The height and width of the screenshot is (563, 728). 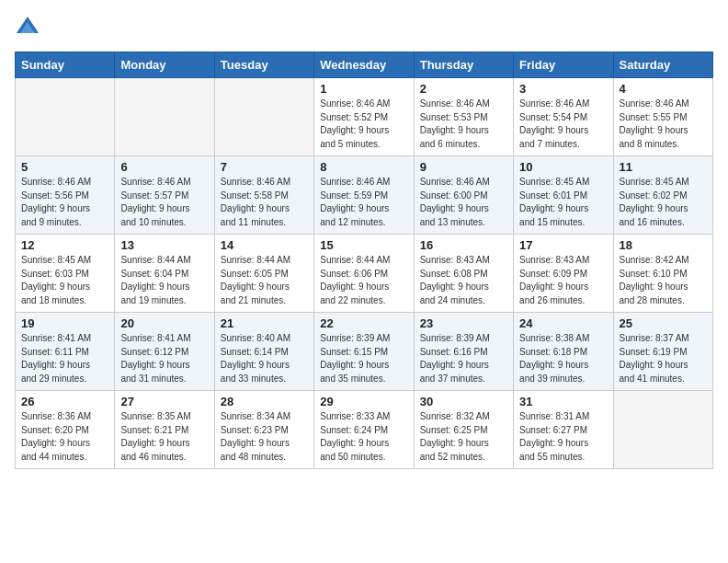 I want to click on calendar-cell: 5Sunrise: 8:46 AMSunset: 5:56 PMDaylight…, so click(x=65, y=195).